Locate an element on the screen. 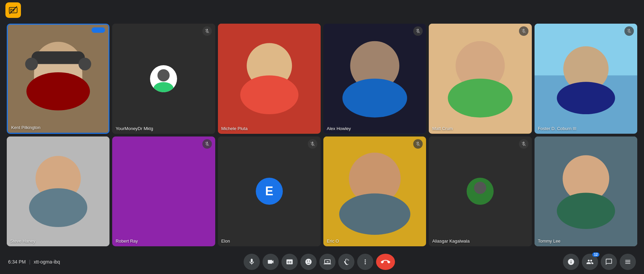 The image size is (644, 274). mic-off-icon-foster is located at coordinates (629, 31).